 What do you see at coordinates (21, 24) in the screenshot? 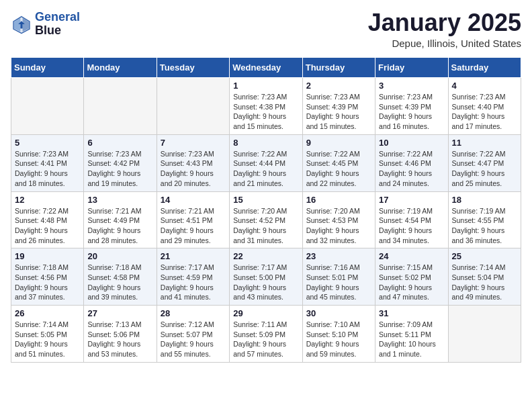
I see `logo-icon` at bounding box center [21, 24].